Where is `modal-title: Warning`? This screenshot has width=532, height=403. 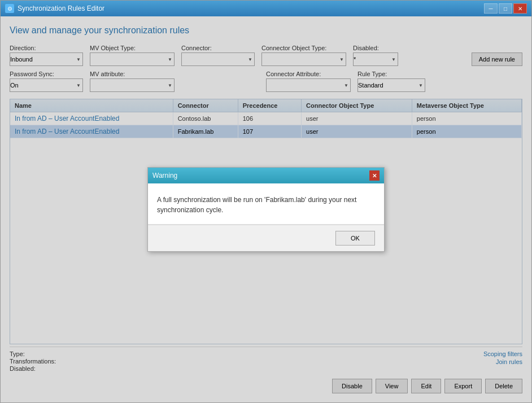
modal-title: Warning is located at coordinates (165, 176).